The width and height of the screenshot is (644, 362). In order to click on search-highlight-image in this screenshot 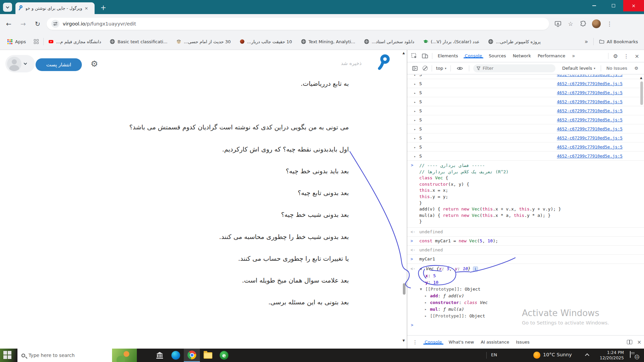, I will do `click(124, 355)`.